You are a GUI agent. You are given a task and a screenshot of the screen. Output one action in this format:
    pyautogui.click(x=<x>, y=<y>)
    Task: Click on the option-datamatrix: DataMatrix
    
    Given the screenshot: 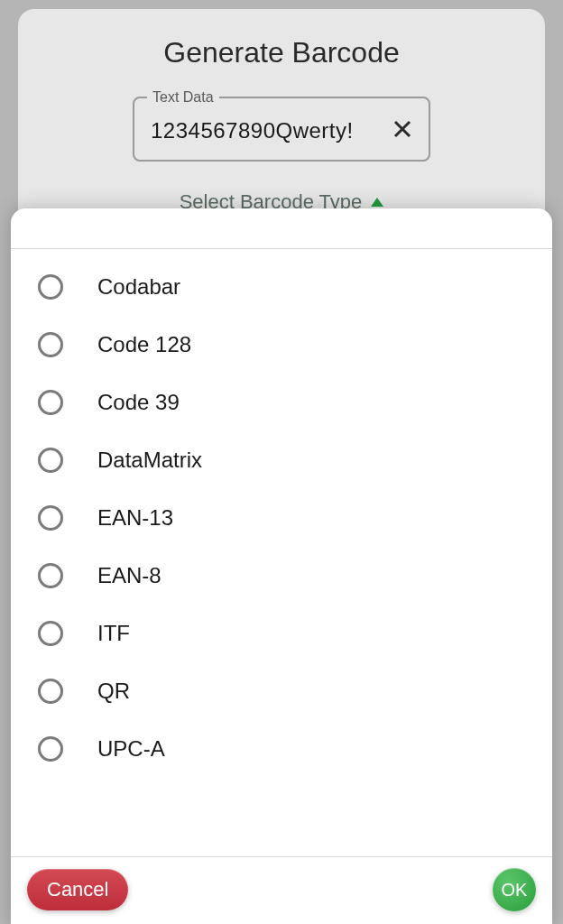 What is the action you would take?
    pyautogui.click(x=282, y=460)
    